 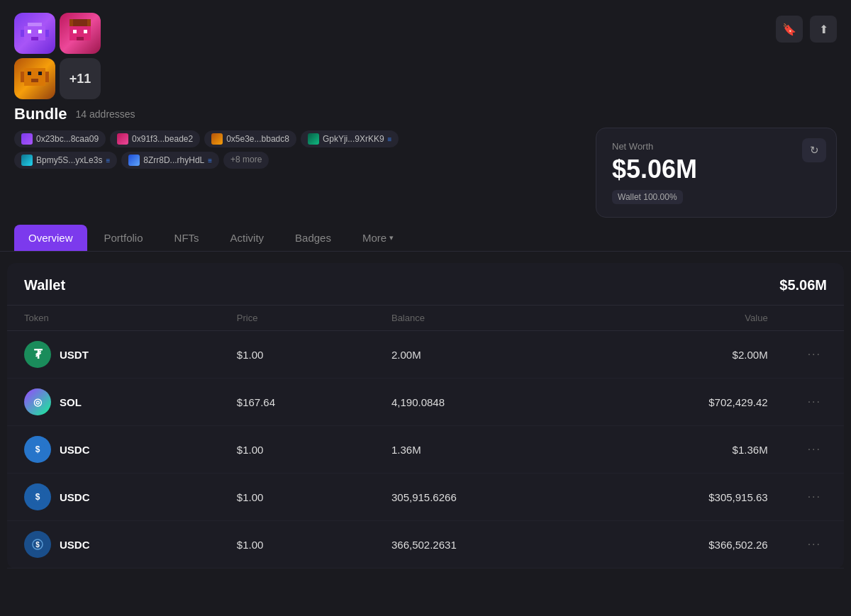 What do you see at coordinates (297, 544) in the screenshot?
I see `token-price-usdc3: $1.00` at bounding box center [297, 544].